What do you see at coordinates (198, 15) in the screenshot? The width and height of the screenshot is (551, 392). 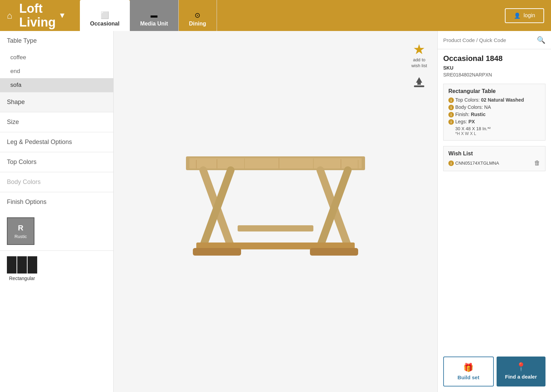 I see `dining-icon: ⊙` at bounding box center [198, 15].